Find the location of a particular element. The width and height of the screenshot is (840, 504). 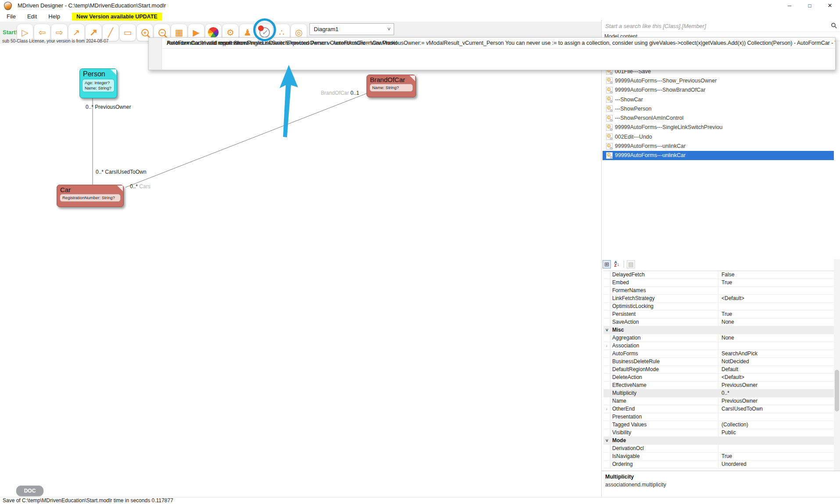

property-value: Unordered is located at coordinates (776, 464).